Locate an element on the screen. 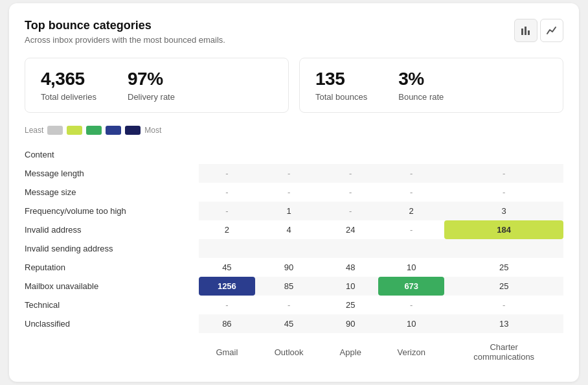  line-chart-icon is located at coordinates (552, 30).